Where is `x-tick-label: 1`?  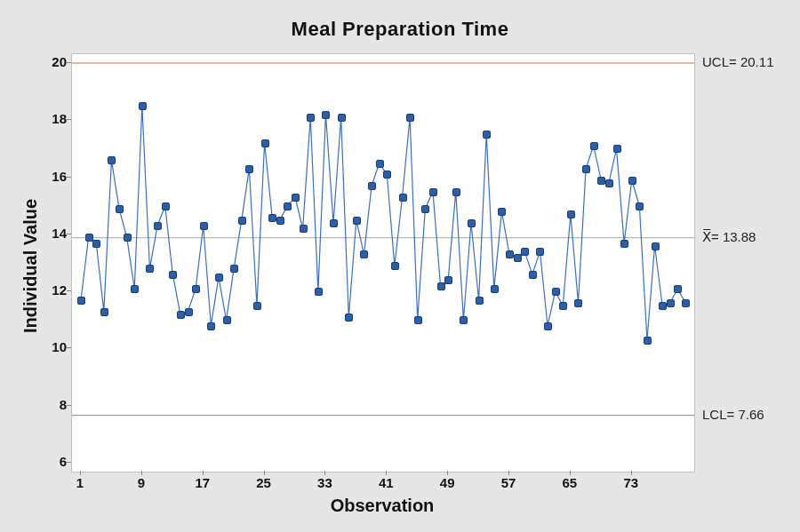 x-tick-label: 1 is located at coordinates (80, 483).